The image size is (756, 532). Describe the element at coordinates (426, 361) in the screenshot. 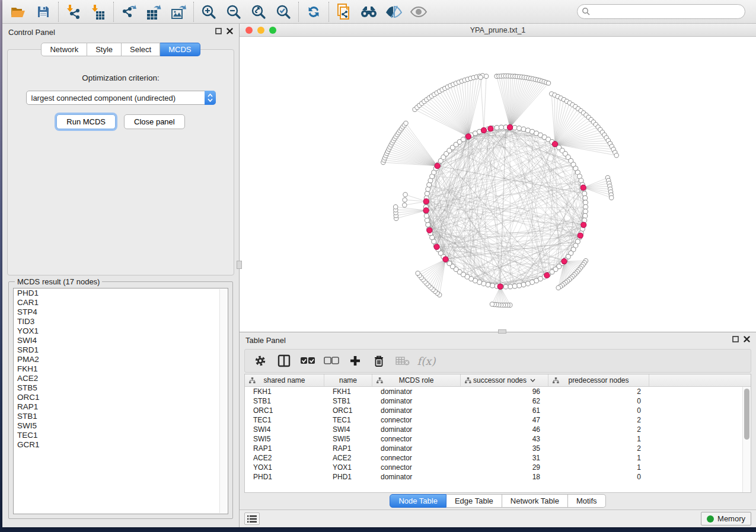

I see `function-builder-icon-disabled: f(x)` at that location.